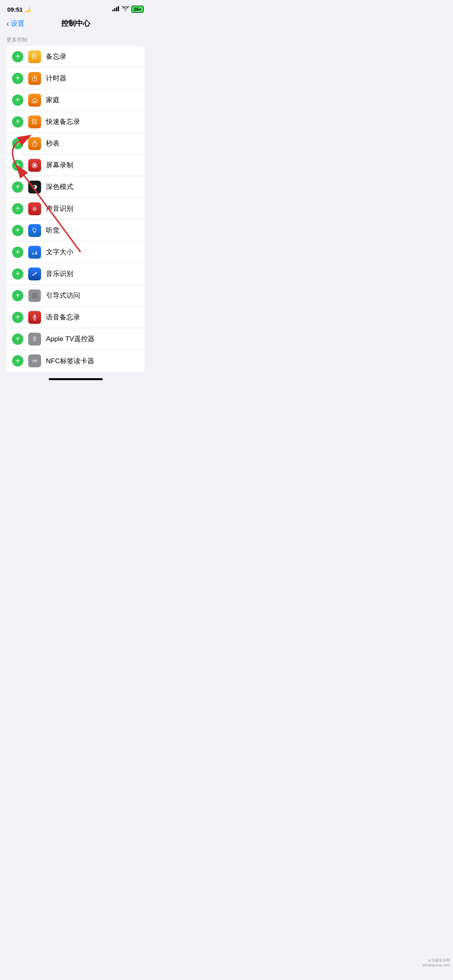 Image resolution: width=453 pixels, height=980 pixels. What do you see at coordinates (93, 187) in the screenshot?
I see `item-label-dark-mode: 深色模式` at bounding box center [93, 187].